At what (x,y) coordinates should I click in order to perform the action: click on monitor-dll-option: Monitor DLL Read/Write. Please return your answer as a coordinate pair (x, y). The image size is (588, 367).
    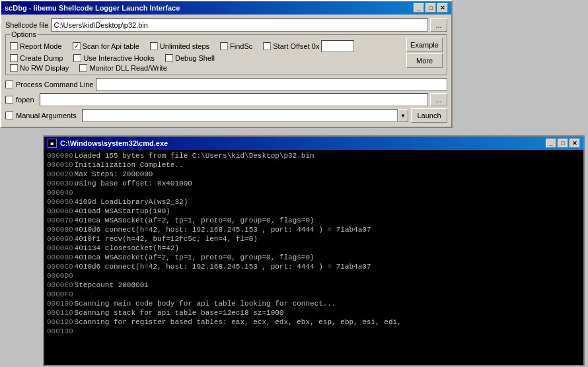
    Looking at the image, I should click on (123, 68).